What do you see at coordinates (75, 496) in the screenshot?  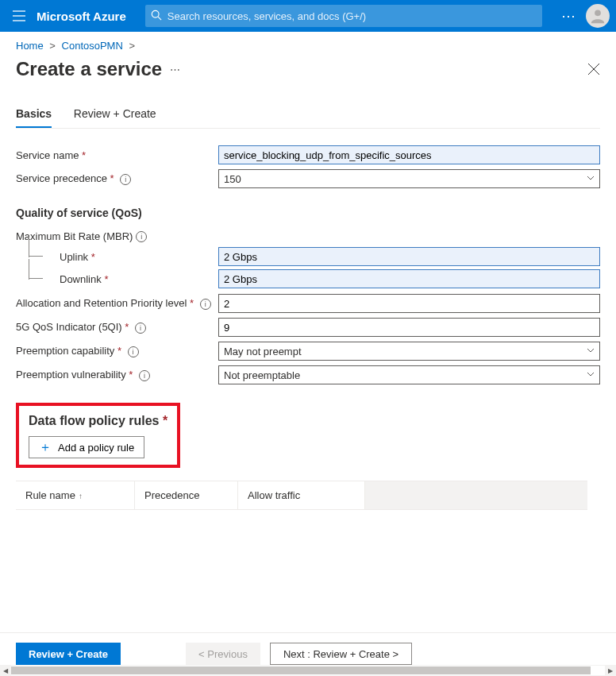 I see `col-rule-name: Rule name↑` at bounding box center [75, 496].